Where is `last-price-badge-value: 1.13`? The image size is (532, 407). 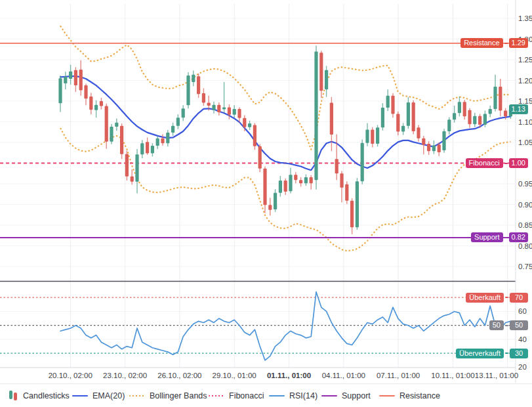 last-price-badge-value: 1.13 is located at coordinates (518, 109).